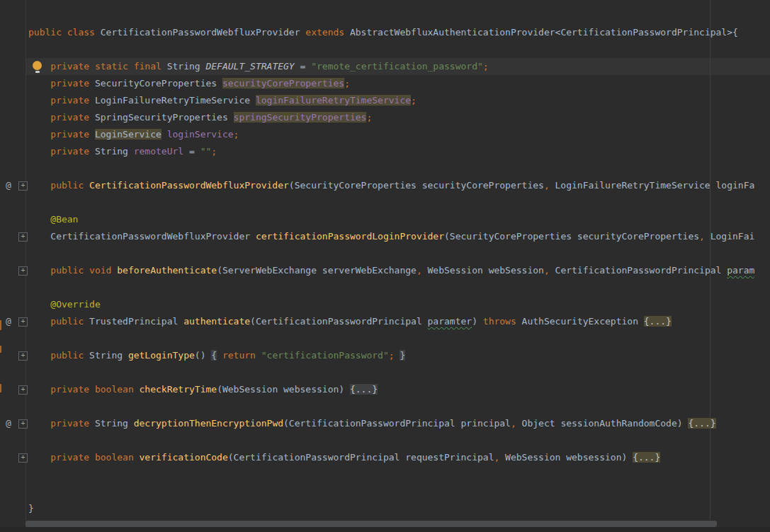 Image resolution: width=770 pixels, height=532 pixels. What do you see at coordinates (391, 186) in the screenshot?
I see `code-line: public CertificationPasswordWebfluxProvi…` at bounding box center [391, 186].